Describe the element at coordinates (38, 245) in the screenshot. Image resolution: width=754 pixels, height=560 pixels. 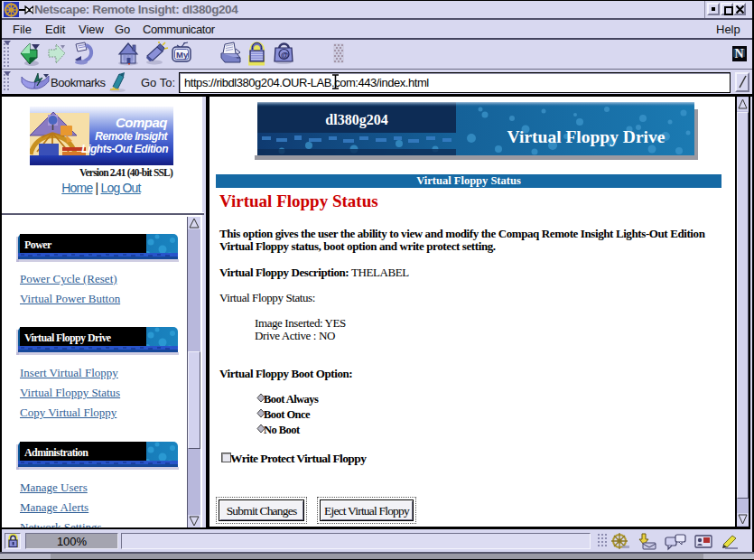
I see `svg-text: Power` at that location.